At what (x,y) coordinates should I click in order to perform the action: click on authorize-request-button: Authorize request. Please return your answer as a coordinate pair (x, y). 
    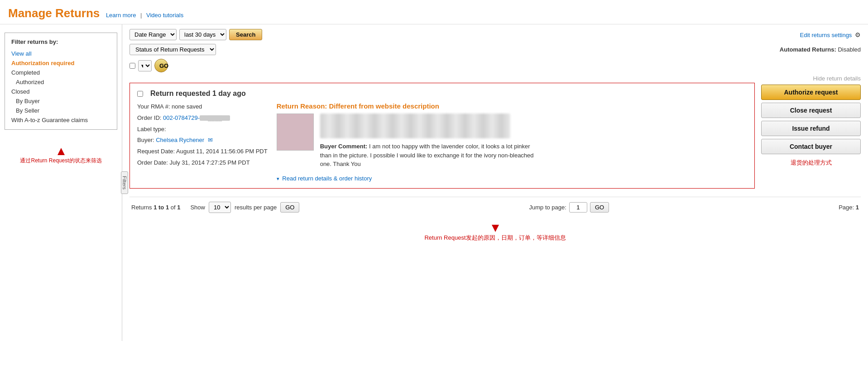
    Looking at the image, I should click on (811, 92).